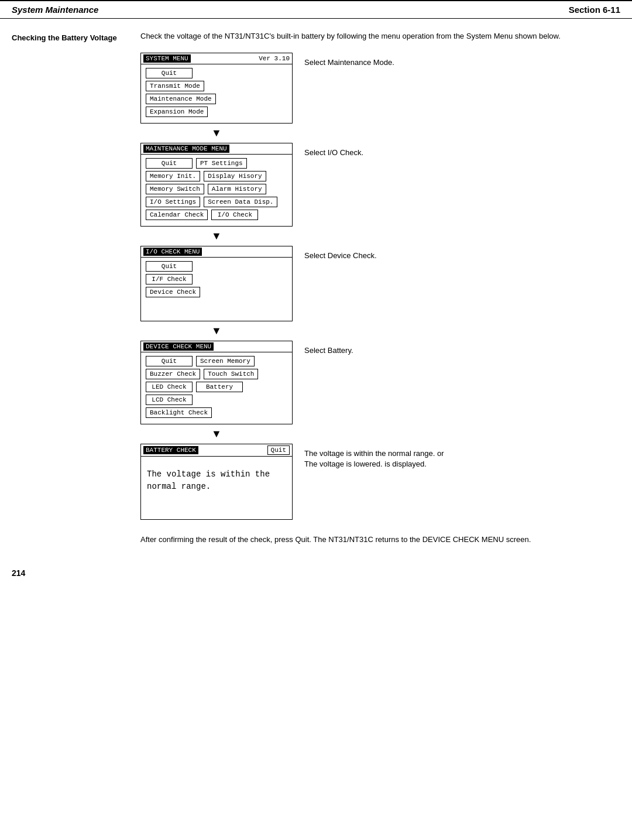  I want to click on io-check-button: I/O Check, so click(235, 215).